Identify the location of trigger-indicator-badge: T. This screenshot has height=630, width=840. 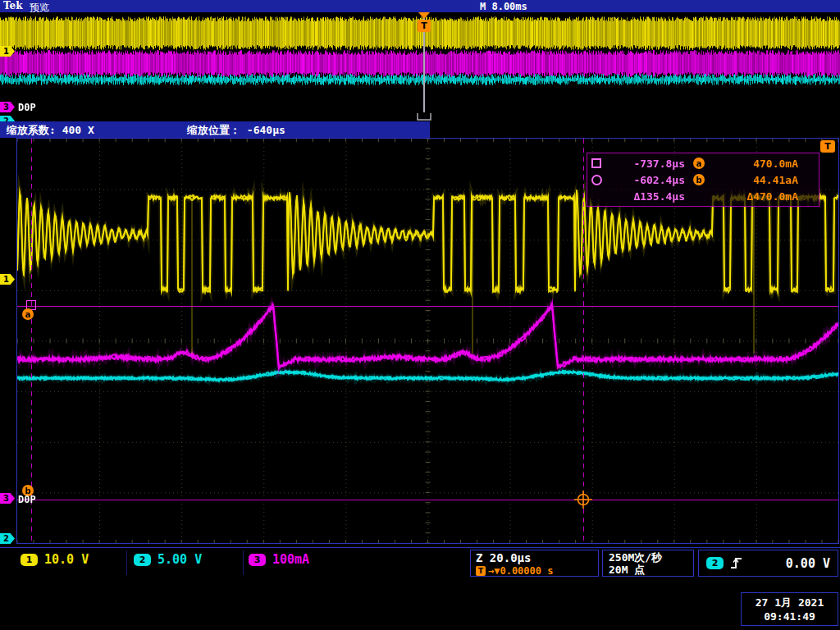
(828, 146).